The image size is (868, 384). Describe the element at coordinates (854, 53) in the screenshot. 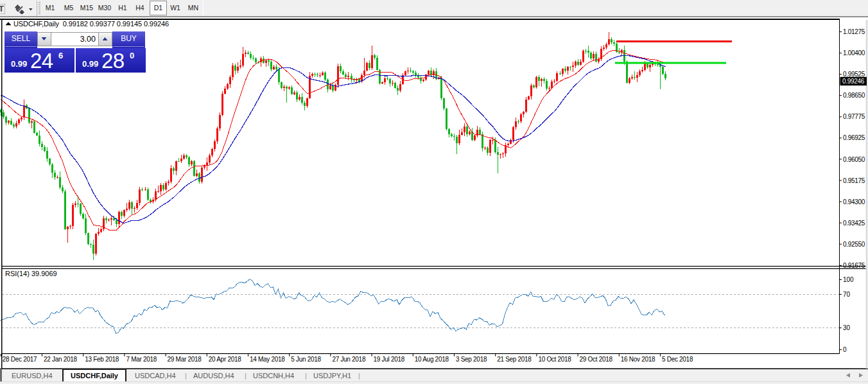

I see `svg-text: 1.00400` at that location.